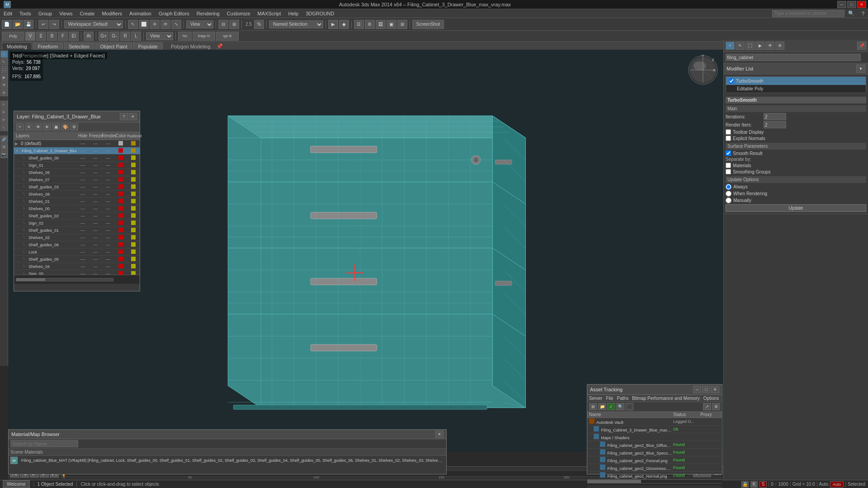  Describe the element at coordinates (77, 165) in the screenshot. I see `layer-row-sign-01: └ Sign_01 ———` at that location.